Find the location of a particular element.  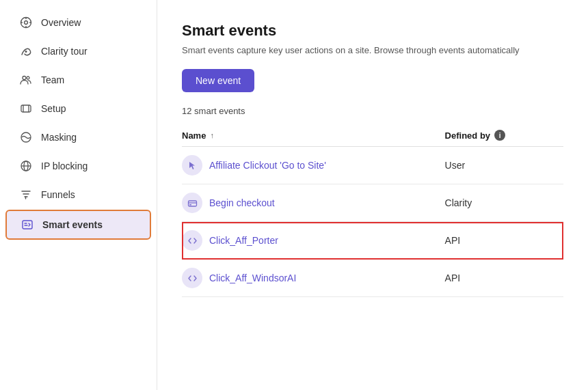

sidebar-item-funnels: Funnels is located at coordinates (78, 195).